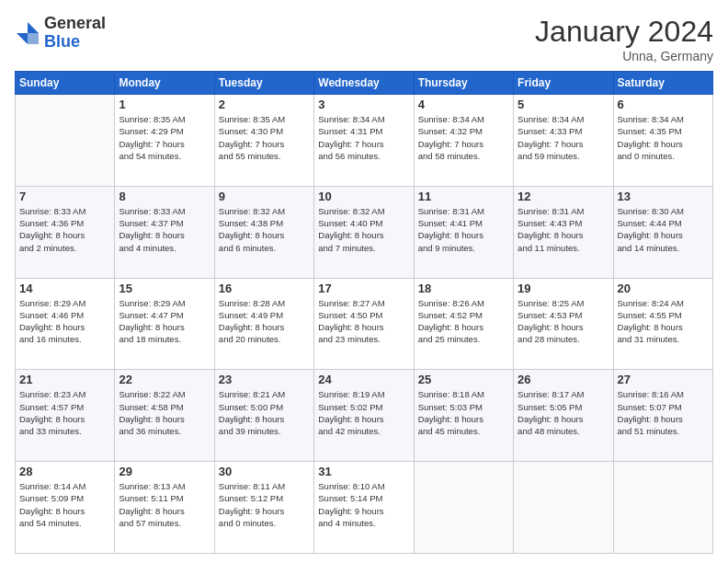  What do you see at coordinates (463, 289) in the screenshot?
I see `day-number: 18` at bounding box center [463, 289].